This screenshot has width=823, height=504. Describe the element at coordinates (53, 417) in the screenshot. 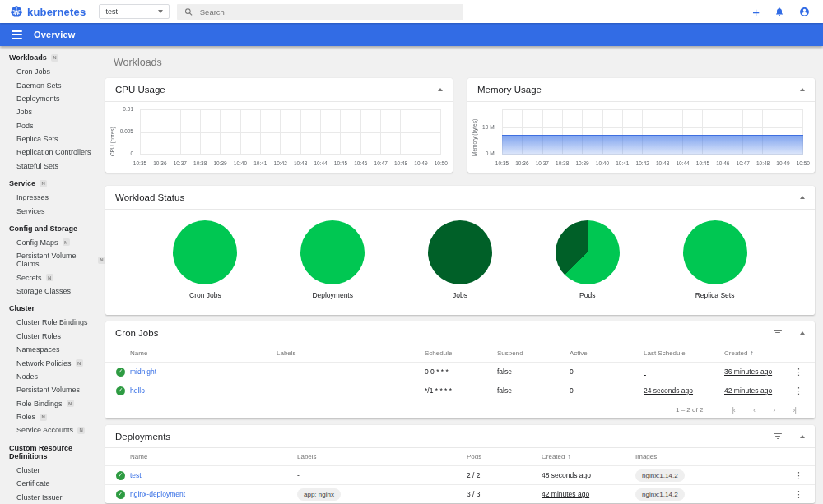

I see `sidebar-item-roles: RolesN` at that location.